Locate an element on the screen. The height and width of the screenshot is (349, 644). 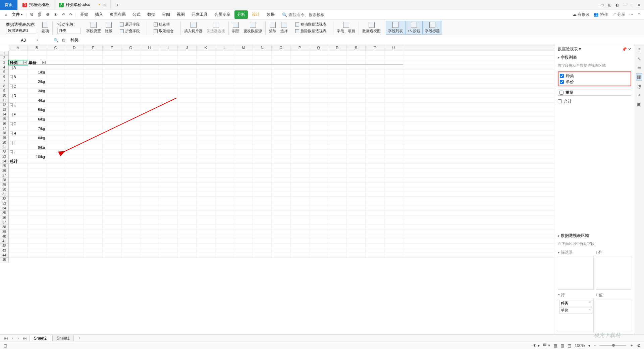
panel-close-icon: ✕ is located at coordinates (630, 49).